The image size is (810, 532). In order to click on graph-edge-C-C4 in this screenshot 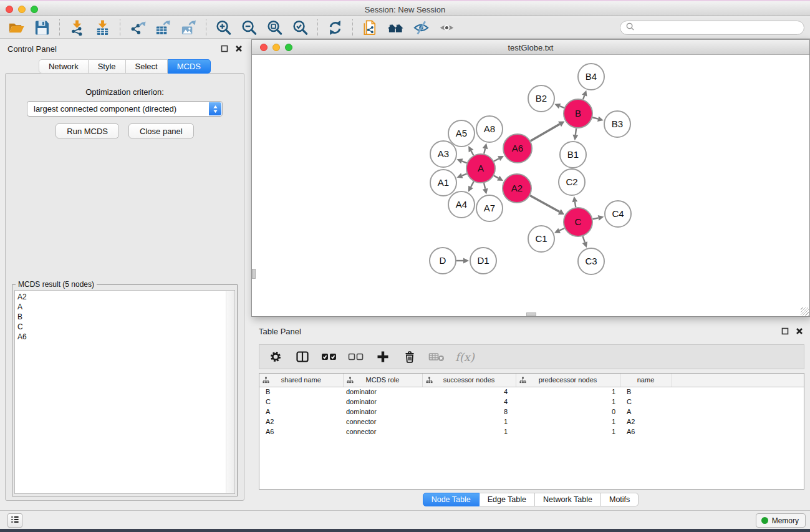, I will do `click(599, 218)`.